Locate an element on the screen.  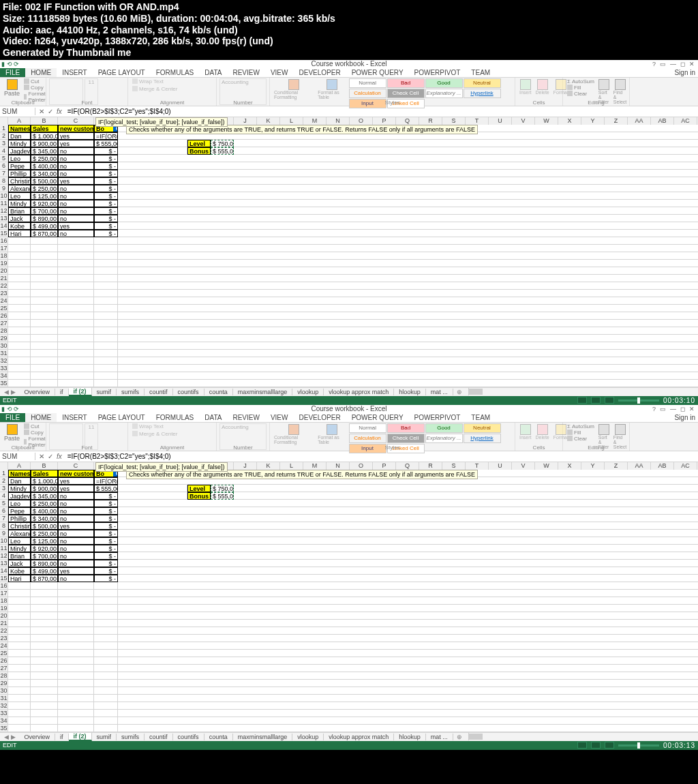
quick-access: ▮ ⟲ ⟳ is located at coordinates (10, 64).